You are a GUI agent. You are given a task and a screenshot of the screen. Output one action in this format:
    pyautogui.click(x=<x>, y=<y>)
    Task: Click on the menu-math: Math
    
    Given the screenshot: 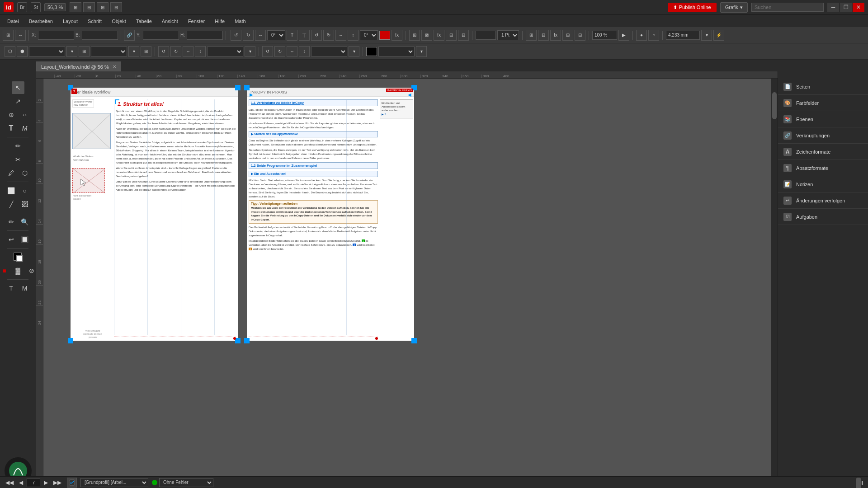 What is the action you would take?
    pyautogui.click(x=240, y=21)
    